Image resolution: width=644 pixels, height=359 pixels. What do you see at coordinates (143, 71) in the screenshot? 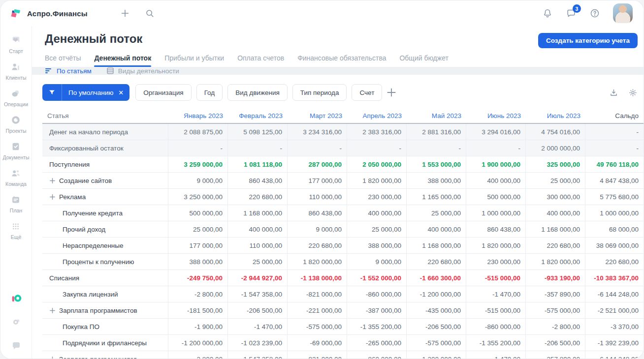
I see `subtab-activity-types: Виды деятельности` at bounding box center [143, 71].